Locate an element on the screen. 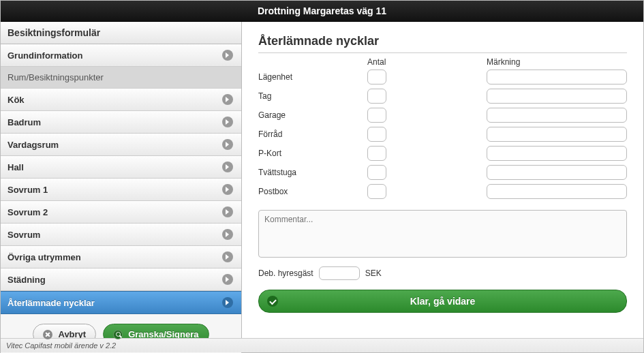 The height and width of the screenshot is (353, 644). sidebar-item: Städning is located at coordinates (121, 279).